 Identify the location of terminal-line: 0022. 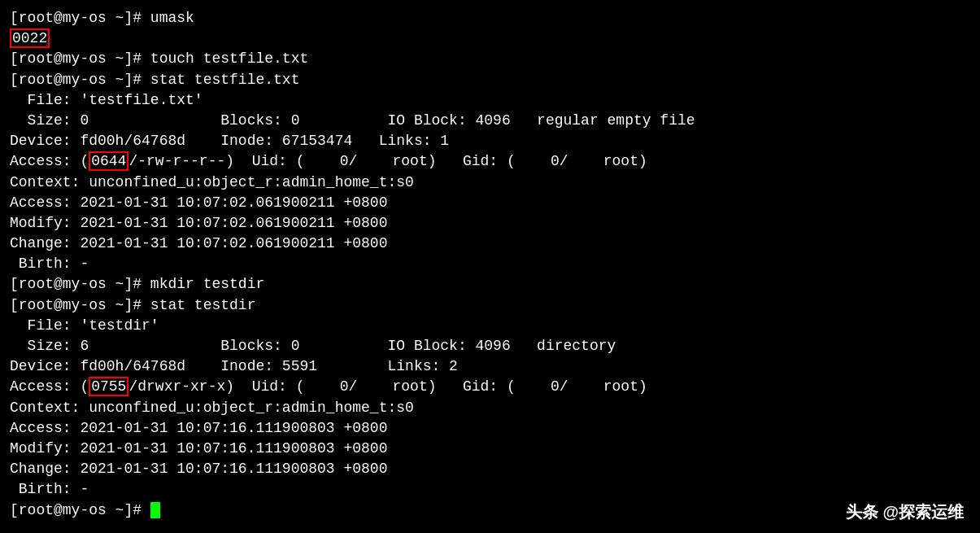
(490, 39).